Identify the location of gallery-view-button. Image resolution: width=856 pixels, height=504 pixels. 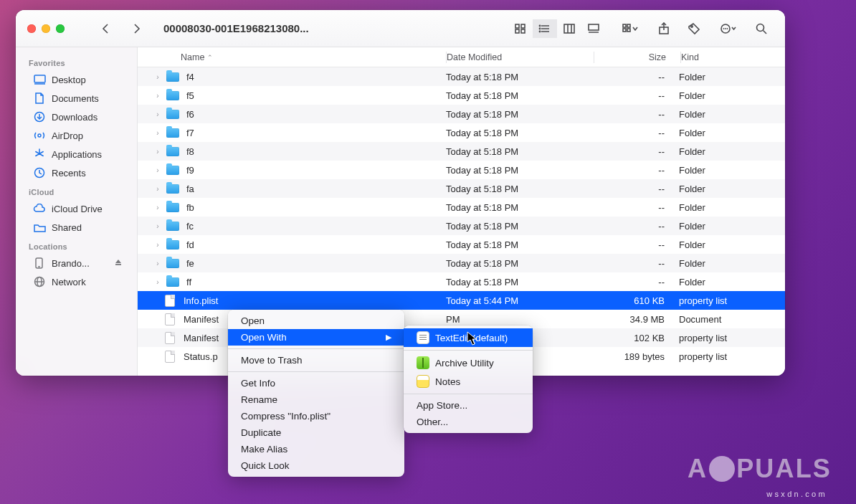
(594, 29).